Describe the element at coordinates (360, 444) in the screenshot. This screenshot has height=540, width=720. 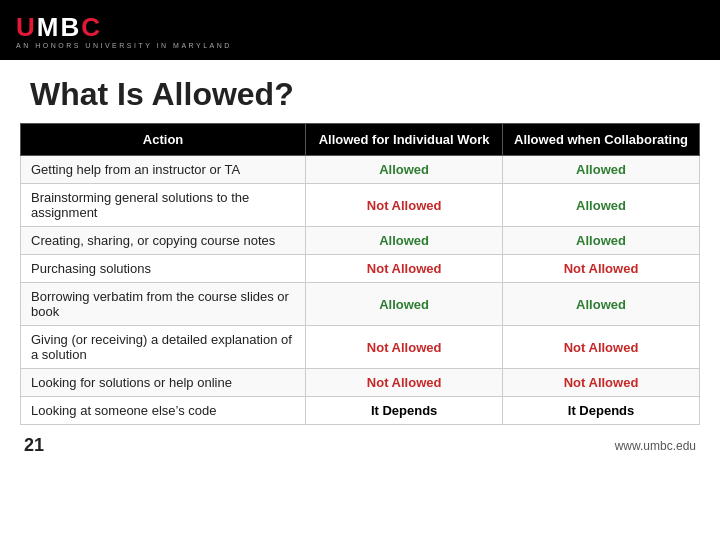
I see `footer: 21 www.umbc.edu` at that location.